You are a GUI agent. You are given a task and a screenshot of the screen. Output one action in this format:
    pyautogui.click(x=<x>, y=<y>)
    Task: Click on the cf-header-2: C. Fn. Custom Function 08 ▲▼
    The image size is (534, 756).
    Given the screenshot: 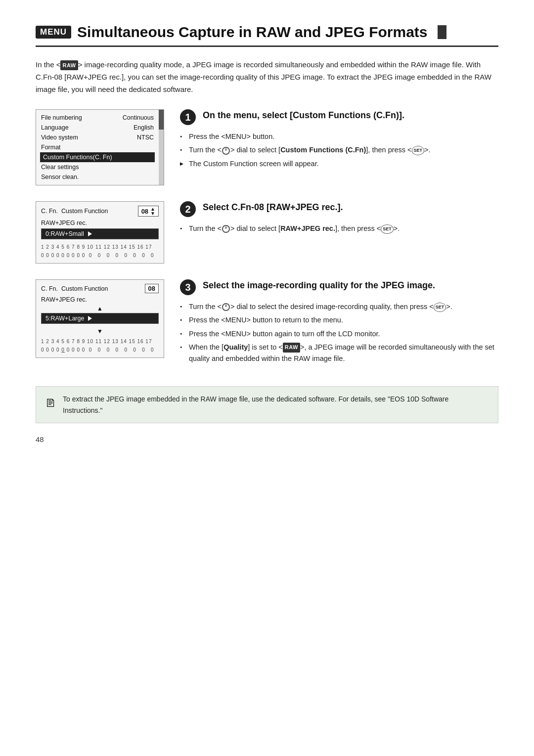 What is the action you would take?
    pyautogui.click(x=100, y=211)
    